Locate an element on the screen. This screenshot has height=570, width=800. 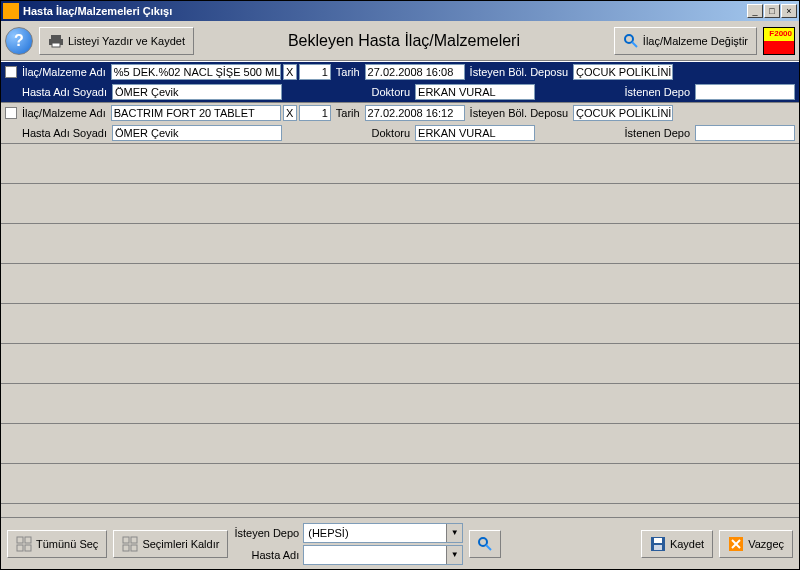
med-row: İlaç/Malzeme Adı %5 DEK.%02 NACL ŞİŞE 50… is located at coordinates (400, 82).